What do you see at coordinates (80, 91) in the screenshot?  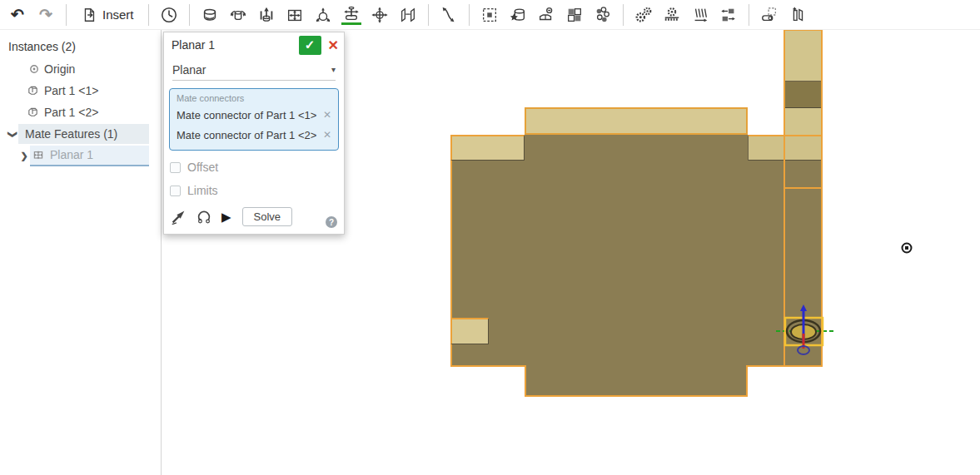 I see `sidebar-item-part1-1: Part 1 <1>` at bounding box center [80, 91].